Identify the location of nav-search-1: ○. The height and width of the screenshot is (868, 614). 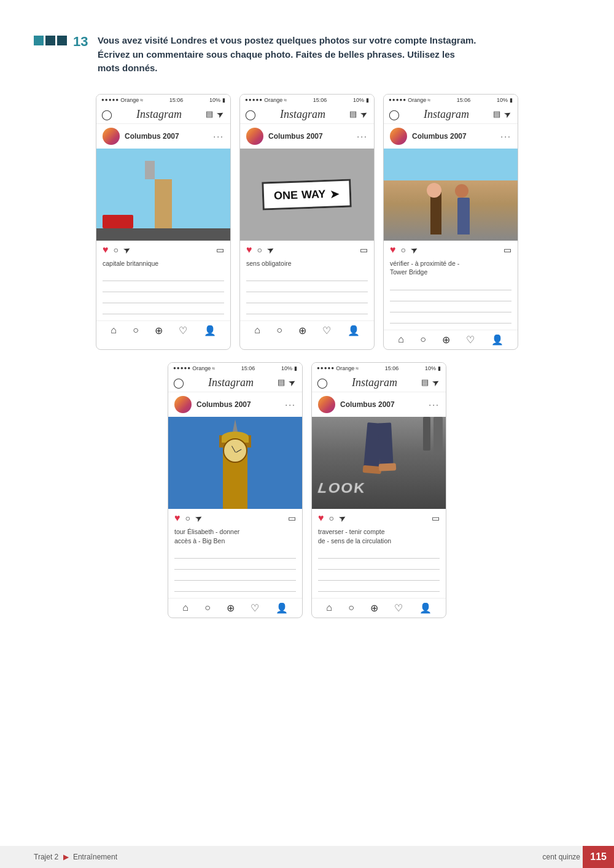
(136, 330).